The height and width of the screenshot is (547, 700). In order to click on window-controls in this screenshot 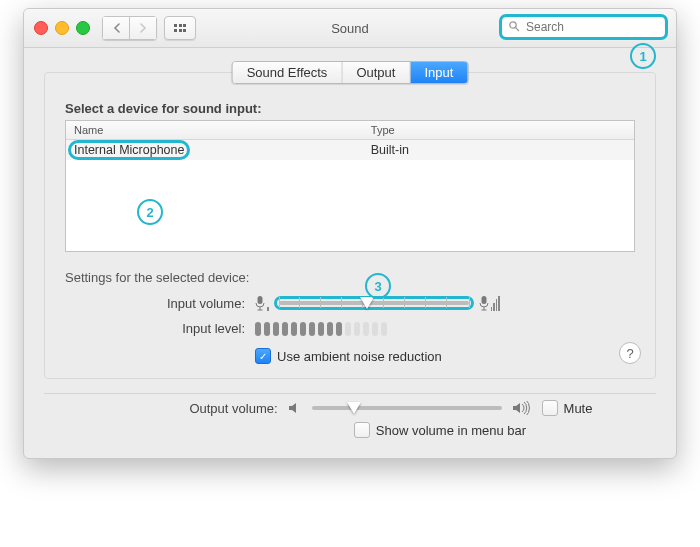, I will do `click(62, 28)`.